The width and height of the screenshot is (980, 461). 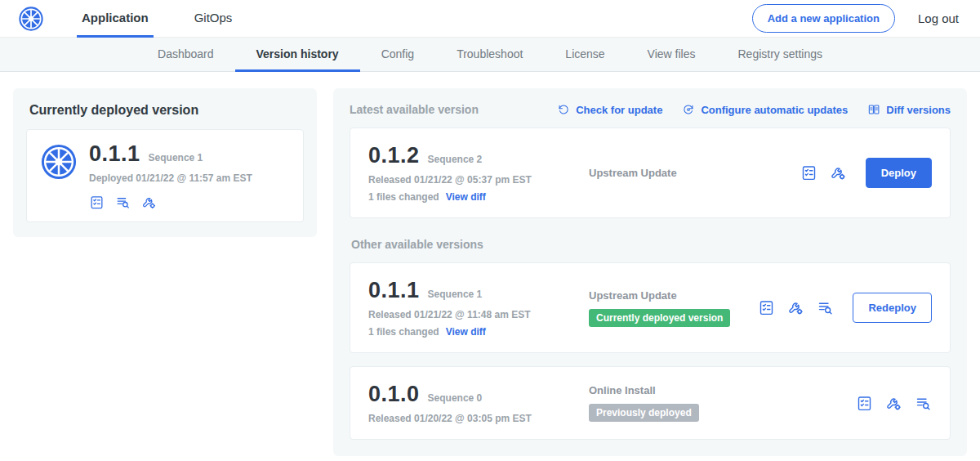 What do you see at coordinates (668, 308) in the screenshot?
I see `version-source: Upstream Update Currently deployed versi…` at bounding box center [668, 308].